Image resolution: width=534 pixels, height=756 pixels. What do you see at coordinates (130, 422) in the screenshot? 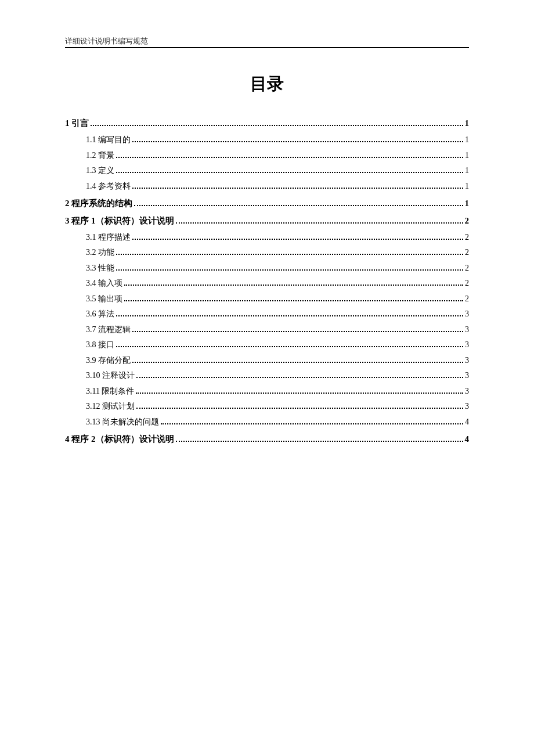
I see `toc-text: 尚未解决的问题` at bounding box center [130, 422].